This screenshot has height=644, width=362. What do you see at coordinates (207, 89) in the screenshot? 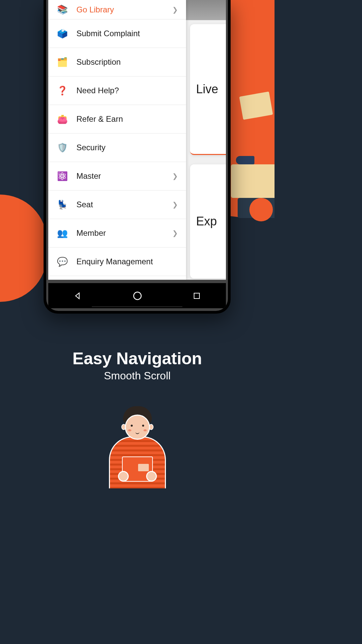
I see `card-label: Live` at bounding box center [207, 89].